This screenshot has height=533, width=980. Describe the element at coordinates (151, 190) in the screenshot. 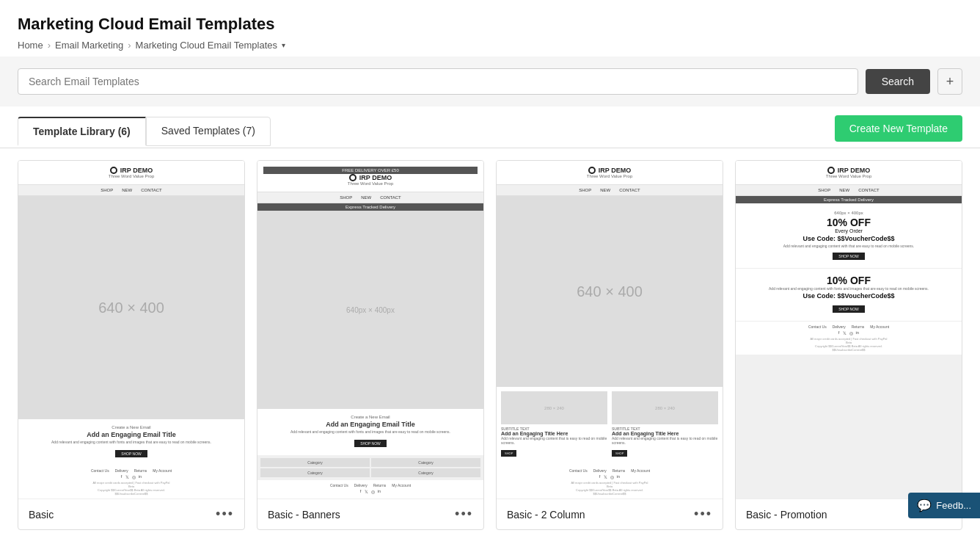

I see `nav-contact: CONTACT` at that location.